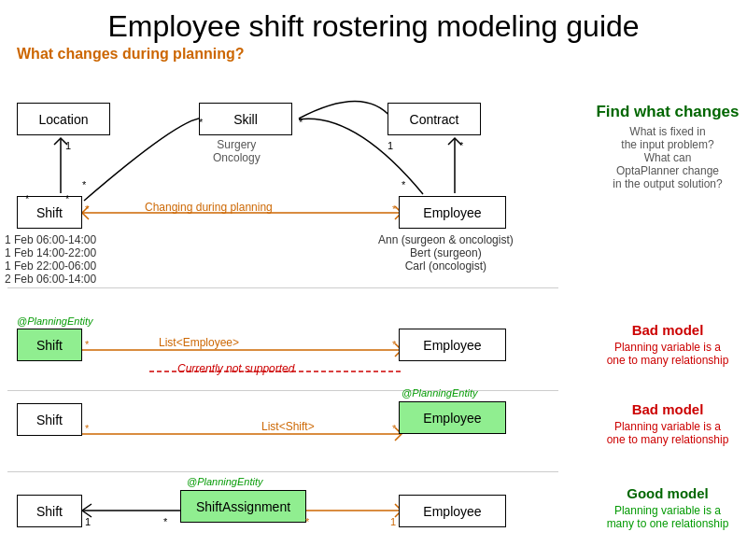 The width and height of the screenshot is (747, 560). Describe the element at coordinates (87, 209) in the screenshot. I see `mult-changing-star-l: *` at that location.